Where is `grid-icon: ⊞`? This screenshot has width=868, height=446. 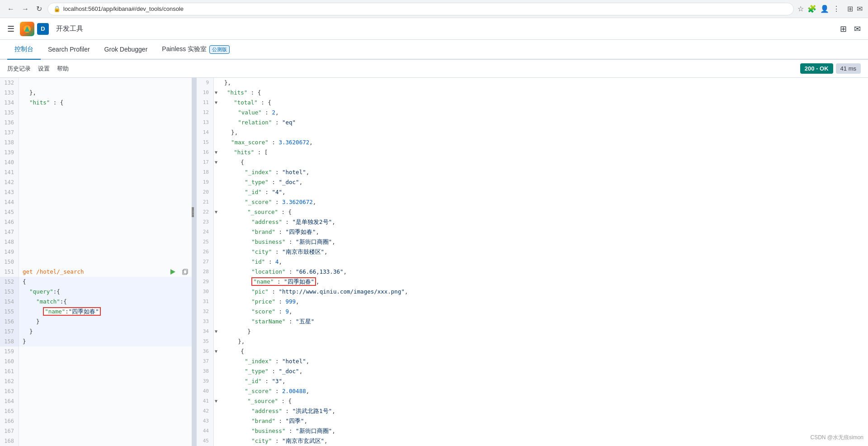
grid-icon: ⊞ is located at coordinates (850, 9).